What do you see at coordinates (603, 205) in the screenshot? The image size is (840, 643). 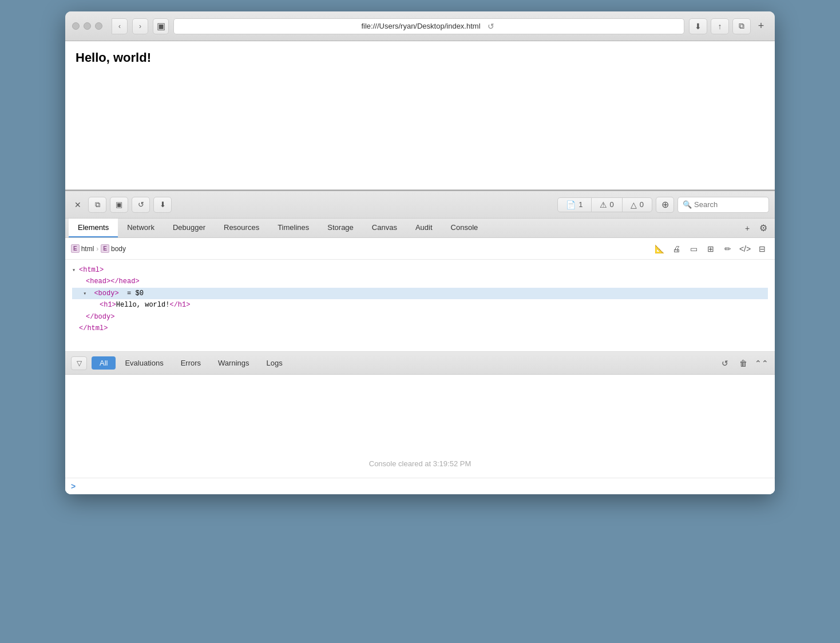 I see `error-icon: ⚠` at bounding box center [603, 205].